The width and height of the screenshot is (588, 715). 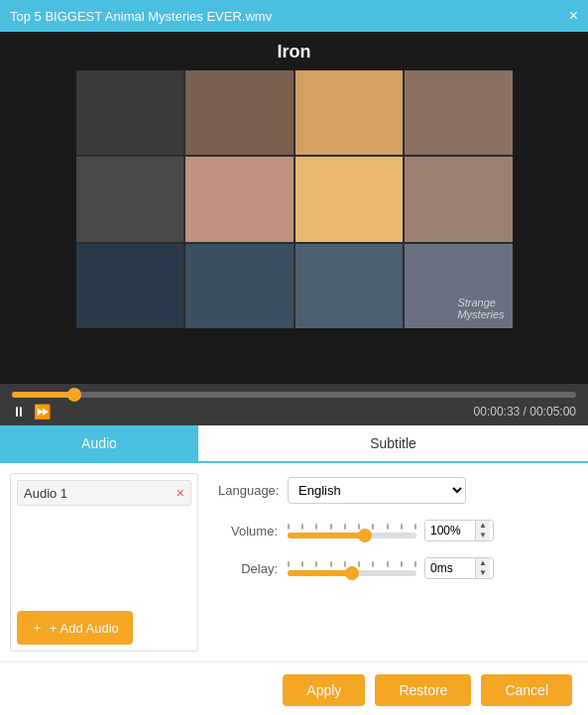 What do you see at coordinates (253, 569) in the screenshot?
I see `delay-label: Delay:` at bounding box center [253, 569].